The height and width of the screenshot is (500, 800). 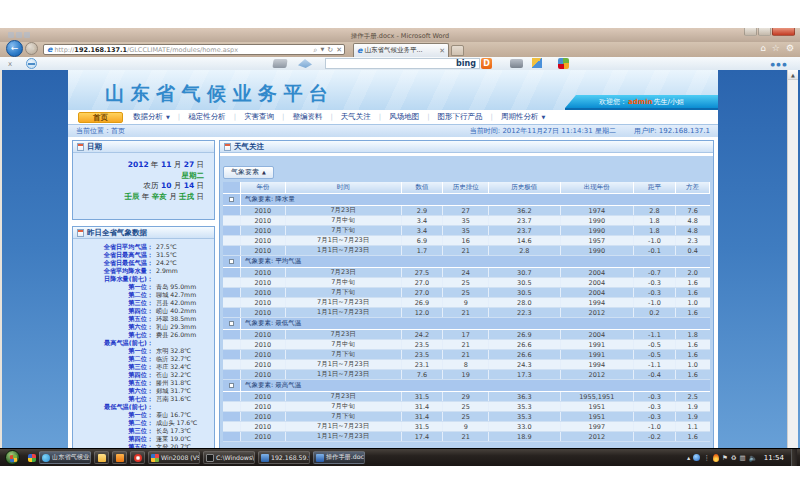 What do you see at coordinates (343, 188) in the screenshot?
I see `column-header: 时间` at bounding box center [343, 188].